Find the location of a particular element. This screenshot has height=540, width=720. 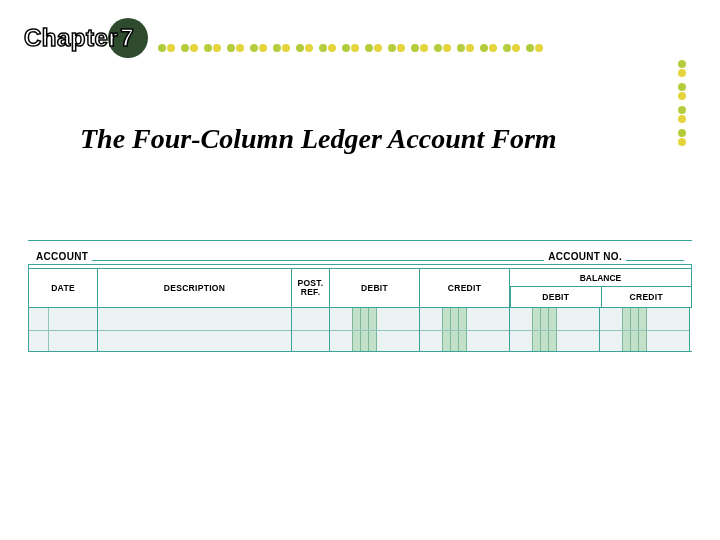

body-balance-credit is located at coordinates (645, 330).